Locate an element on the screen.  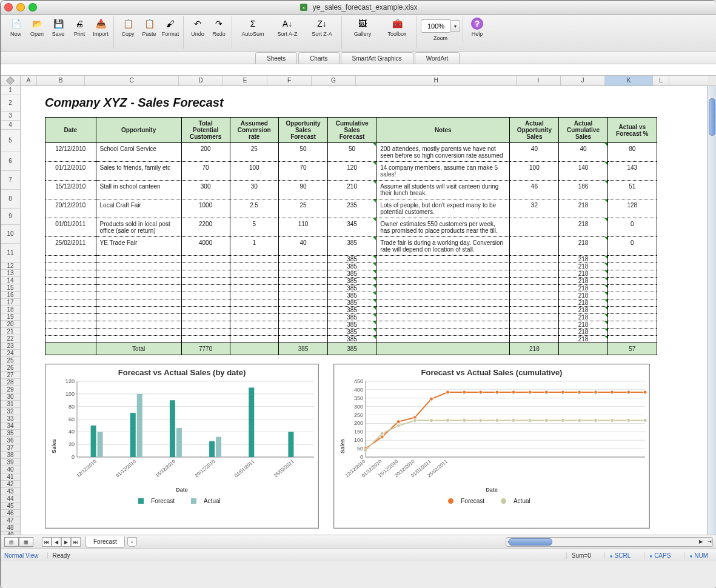
col-header-E: E is located at coordinates (245, 81).